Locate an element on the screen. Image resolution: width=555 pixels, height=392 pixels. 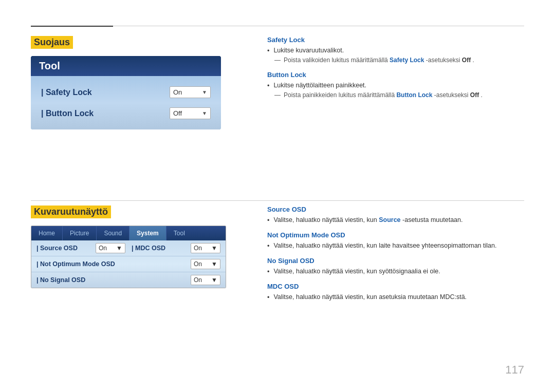
source-osd-label: Source OSD is located at coordinates (65, 248).